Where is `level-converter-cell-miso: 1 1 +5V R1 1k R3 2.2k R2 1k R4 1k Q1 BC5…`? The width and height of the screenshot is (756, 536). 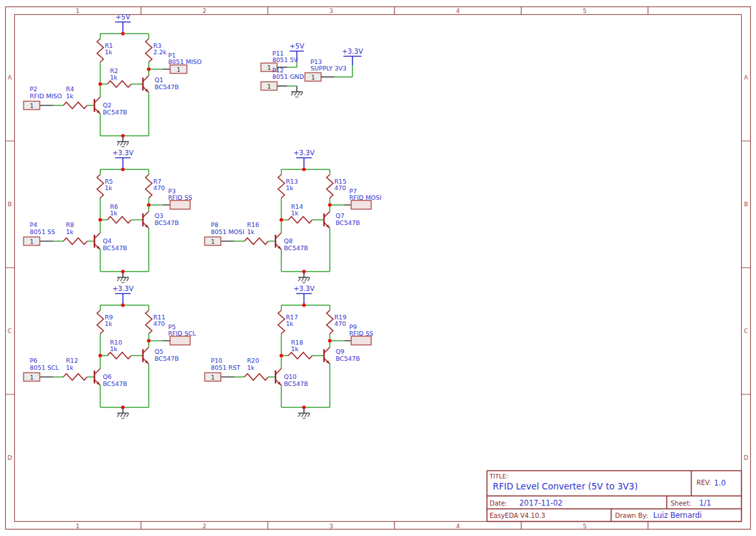 level-converter-cell-miso: 1 1 +5V R1 1k R3 2.2k R2 1k R4 1k Q1 BC5… is located at coordinates (113, 80).